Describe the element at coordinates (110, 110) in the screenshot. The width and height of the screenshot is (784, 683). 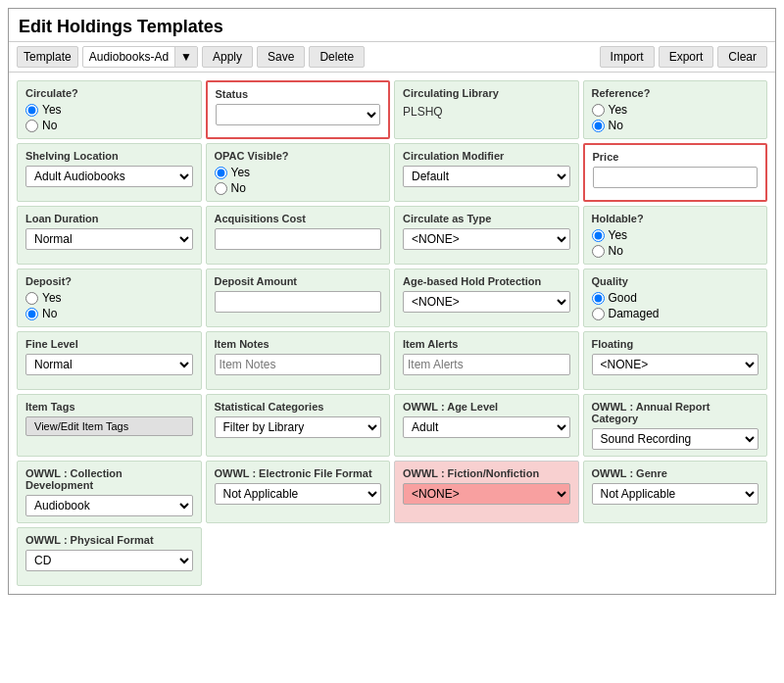
I see `circulate-yes-option: Yes` at that location.